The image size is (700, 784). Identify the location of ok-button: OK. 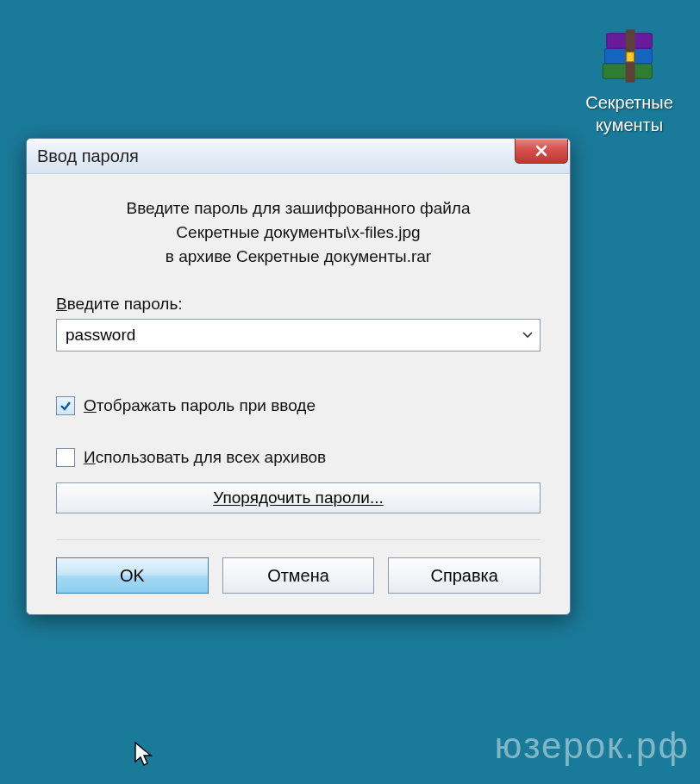
(133, 576).